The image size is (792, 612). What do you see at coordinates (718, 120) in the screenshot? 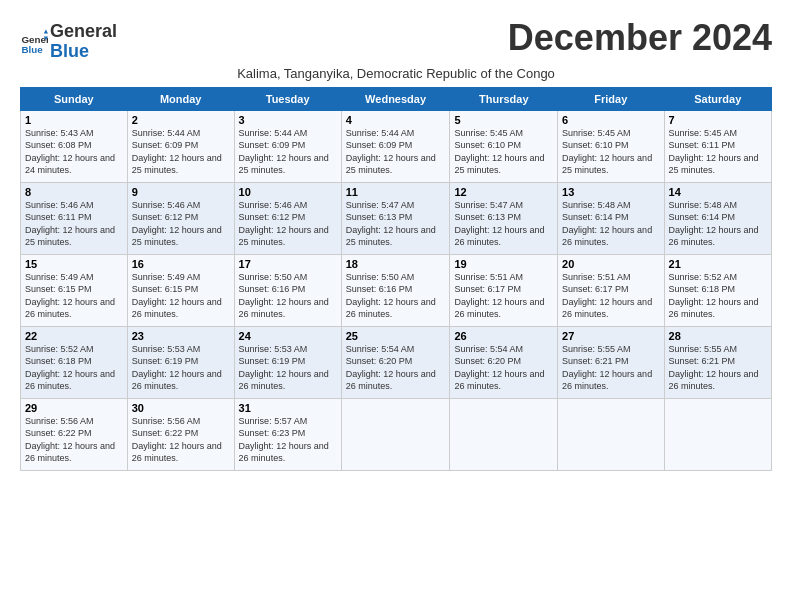
I see `day-number: 7` at bounding box center [718, 120].